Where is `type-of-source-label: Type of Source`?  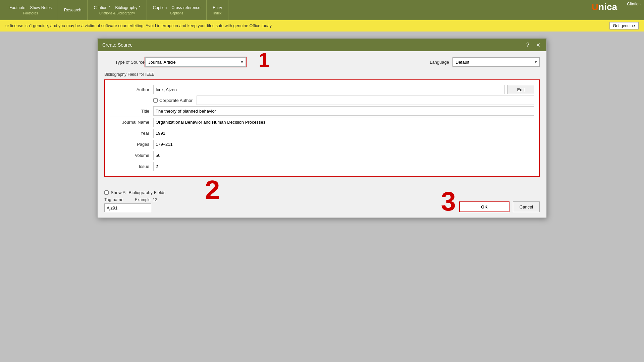 type-of-source-label: Type of Source is located at coordinates (124, 62).